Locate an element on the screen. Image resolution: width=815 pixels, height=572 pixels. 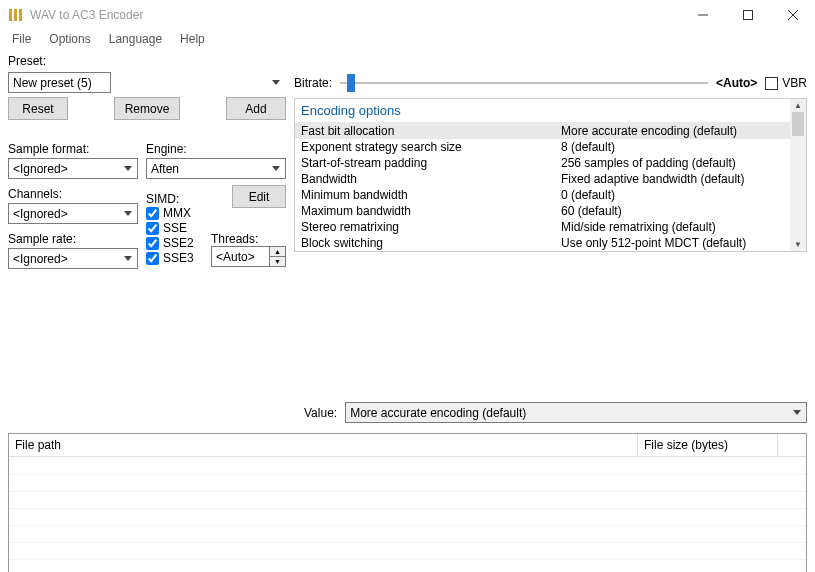
bitrate-label: Bitrate: is located at coordinates (313, 83).